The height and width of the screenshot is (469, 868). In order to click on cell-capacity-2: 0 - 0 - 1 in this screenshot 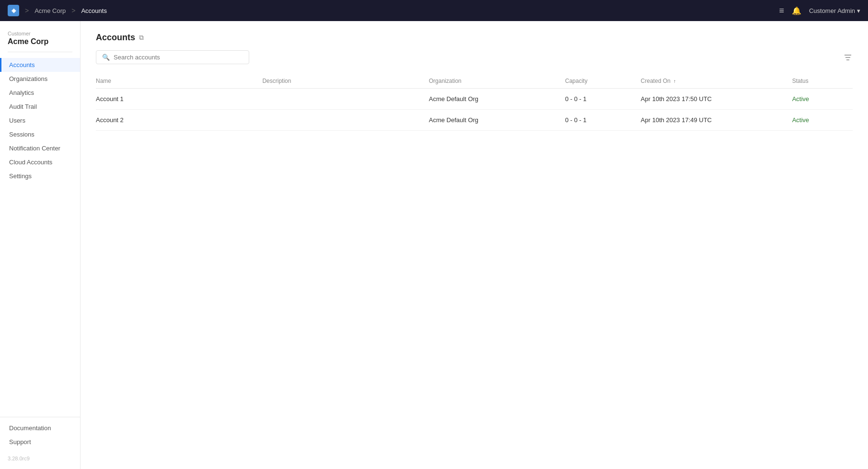, I will do `click(603, 120)`.